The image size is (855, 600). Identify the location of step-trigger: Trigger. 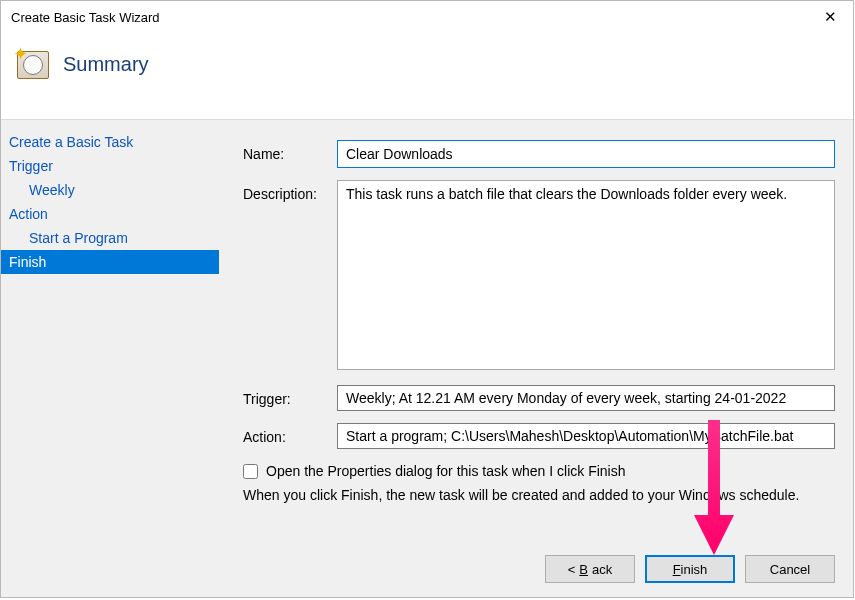
(110, 166).